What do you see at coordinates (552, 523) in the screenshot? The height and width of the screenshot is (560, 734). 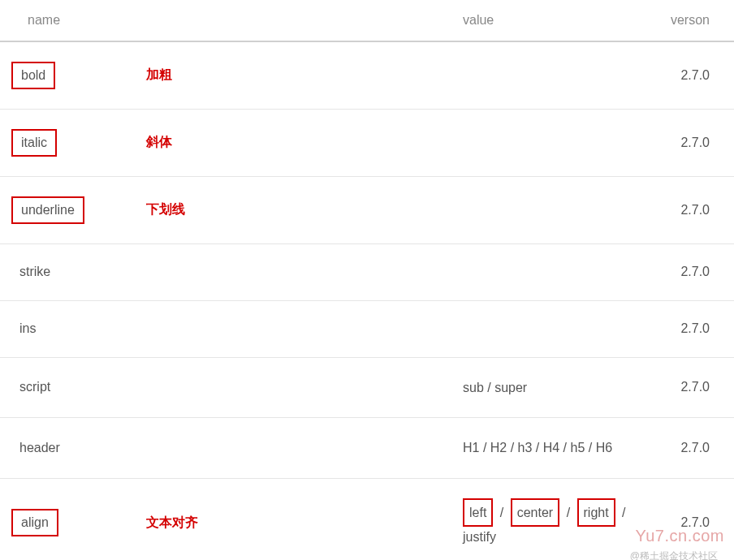 I see `cell-value: left / center / right / justify` at bounding box center [552, 523].